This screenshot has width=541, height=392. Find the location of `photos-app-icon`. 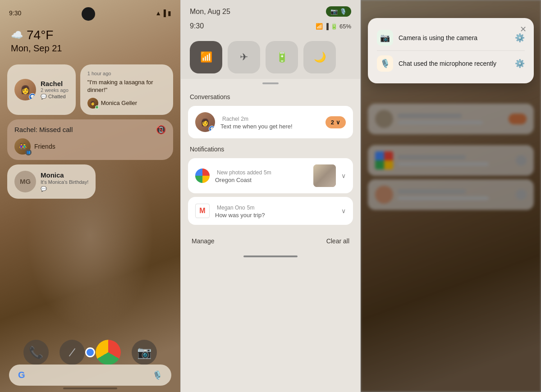

photos-app-icon is located at coordinates (202, 176).